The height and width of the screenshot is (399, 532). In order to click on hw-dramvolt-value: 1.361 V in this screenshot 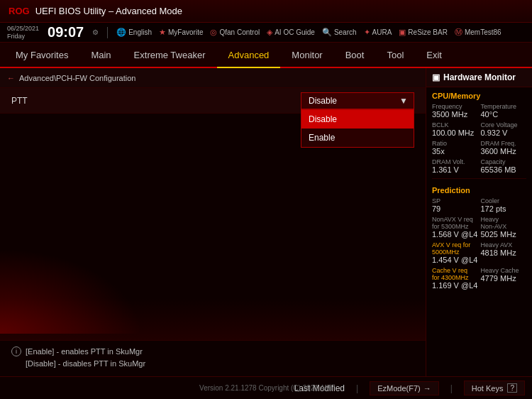, I will do `click(455, 170)`.